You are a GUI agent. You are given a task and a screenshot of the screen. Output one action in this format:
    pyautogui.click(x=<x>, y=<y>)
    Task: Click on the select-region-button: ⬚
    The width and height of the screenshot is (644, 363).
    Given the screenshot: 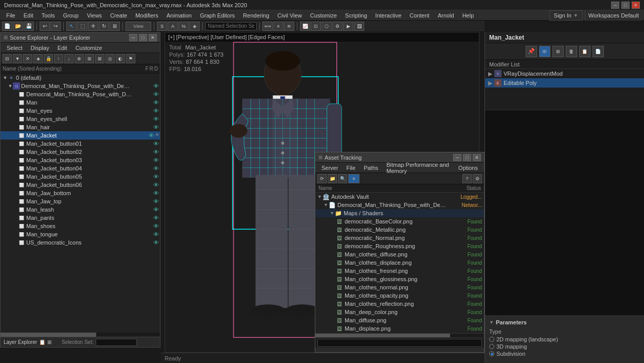 What is the action you would take?
    pyautogui.click(x=82, y=26)
    